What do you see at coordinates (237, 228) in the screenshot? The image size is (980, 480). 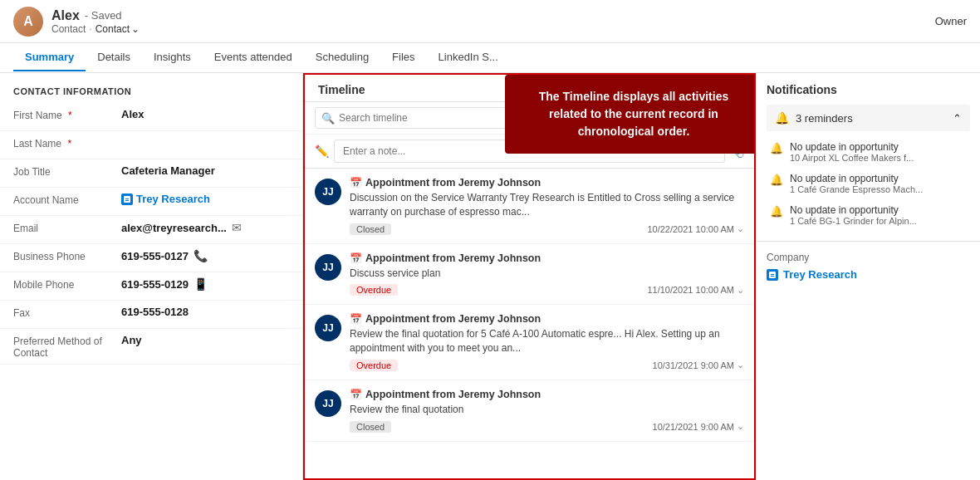 I see `email-icon: ✉` at bounding box center [237, 228].